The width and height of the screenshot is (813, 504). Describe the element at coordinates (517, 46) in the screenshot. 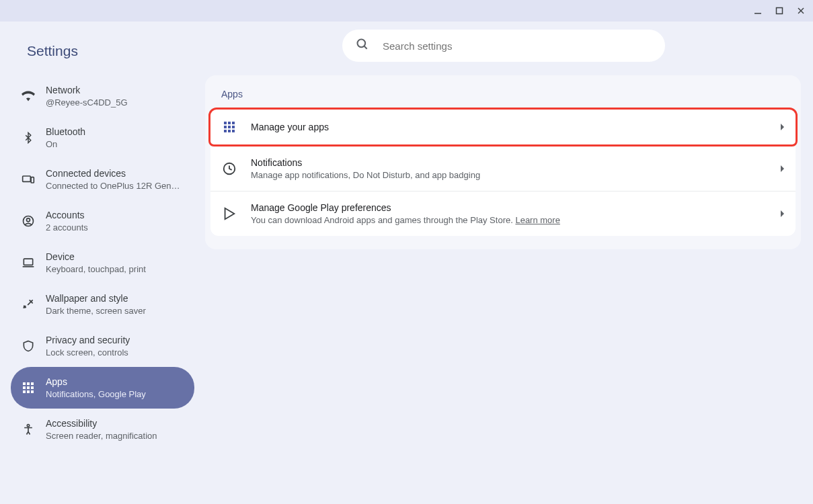

I see `search-input` at that location.